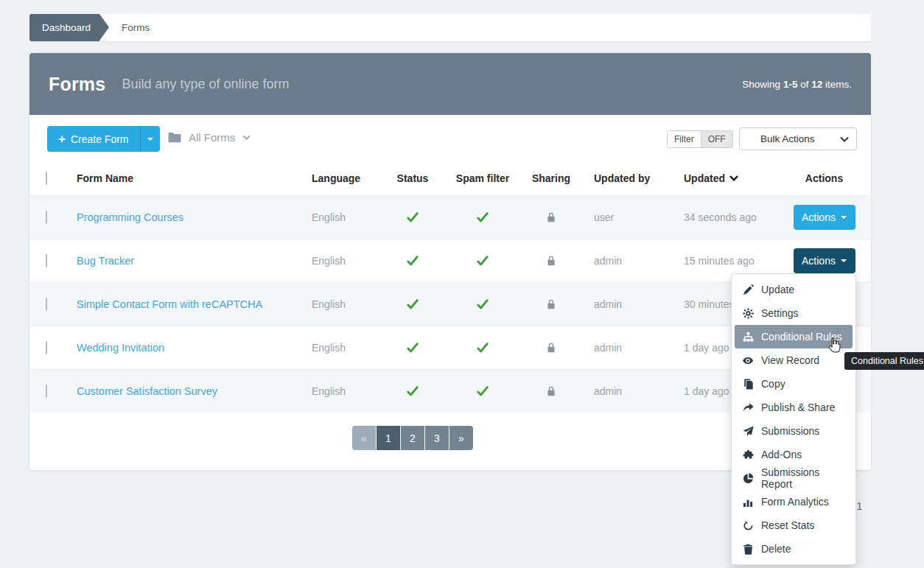  What do you see at coordinates (195, 178) in the screenshot?
I see `col-form-name: Form Name` at bounding box center [195, 178].